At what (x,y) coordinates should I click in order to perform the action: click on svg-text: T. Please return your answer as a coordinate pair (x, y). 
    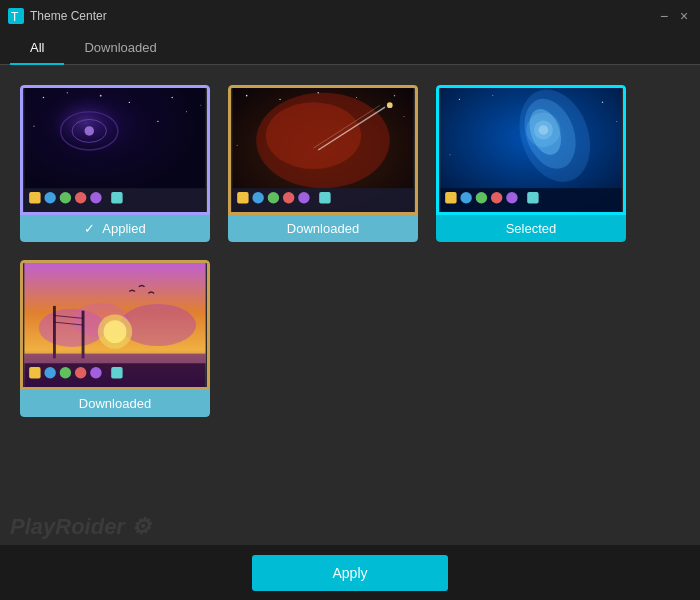
    Looking at the image, I should click on (15, 17).